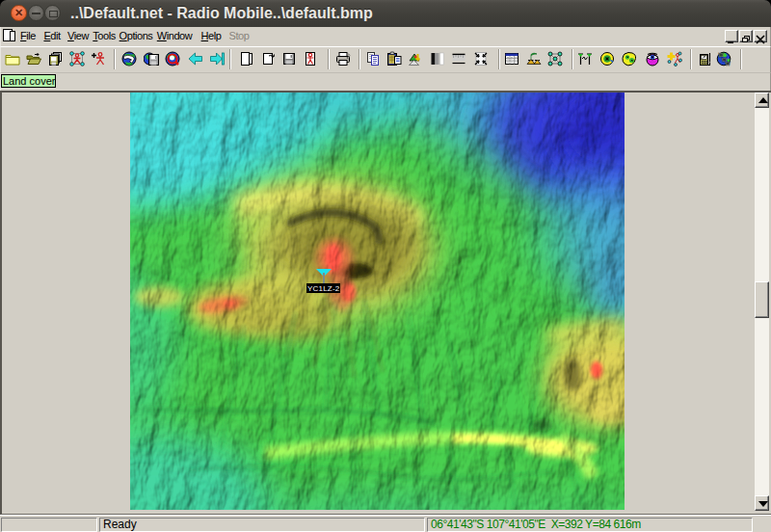  I want to click on svg-text: W, so click(729, 64).